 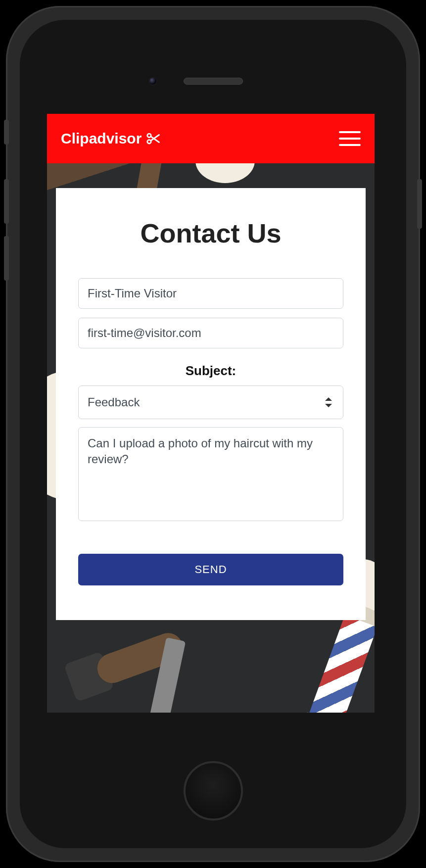 I want to click on subject-label: Subject:, so click(x=211, y=371).